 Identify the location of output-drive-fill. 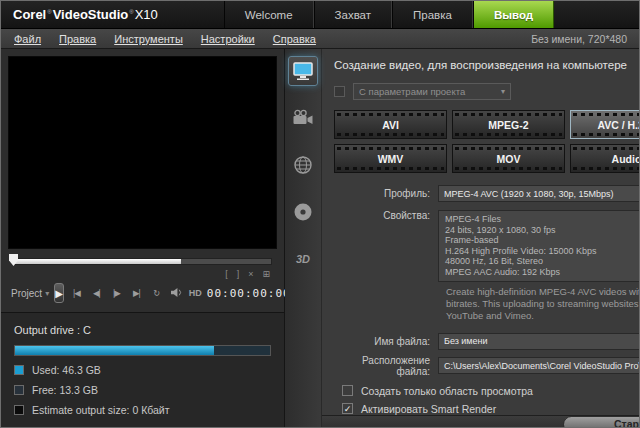
(114, 350).